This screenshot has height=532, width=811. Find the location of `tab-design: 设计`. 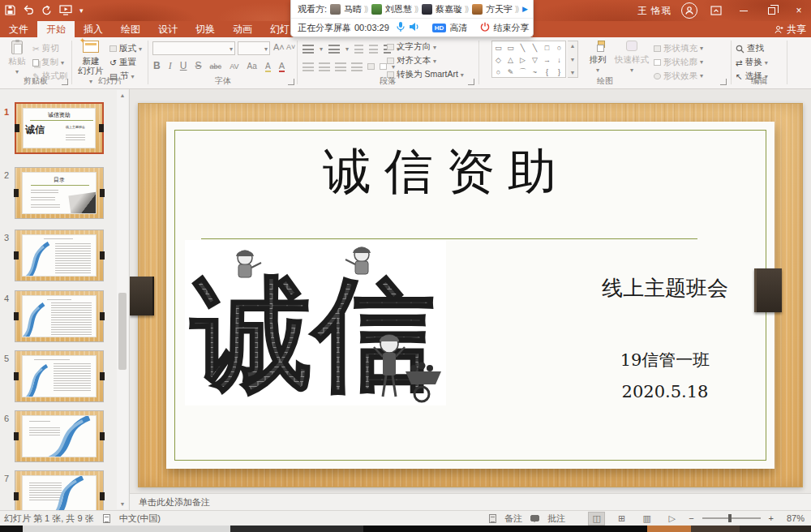

tab-design: 设计 is located at coordinates (168, 29).